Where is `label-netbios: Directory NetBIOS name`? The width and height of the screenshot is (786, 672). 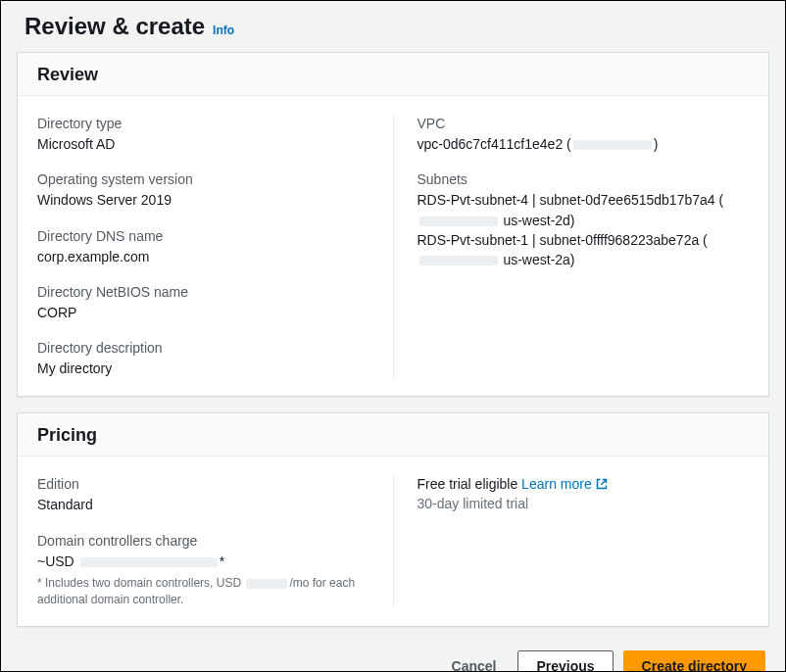
label-netbios: Directory NetBIOS name is located at coordinates (204, 292).